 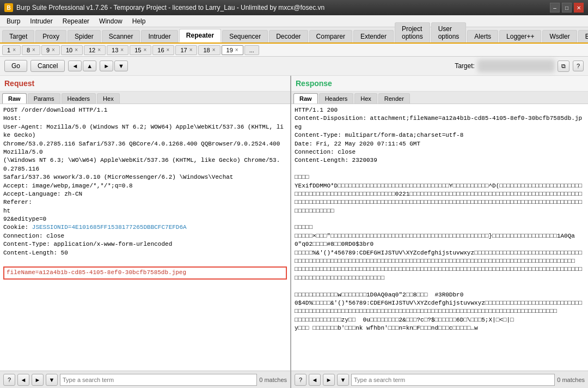 I want to click on main-tab-logger++: Logger++, so click(x=520, y=36).